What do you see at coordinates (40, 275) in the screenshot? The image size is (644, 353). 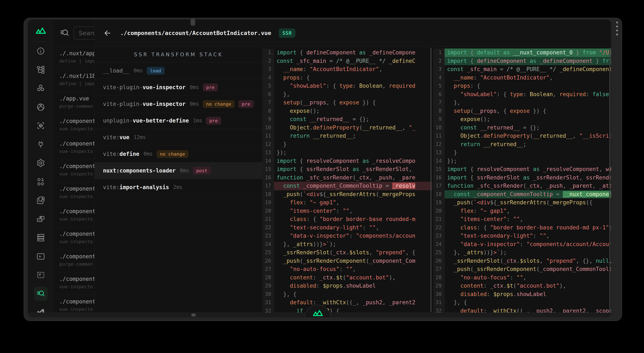 I see `sidebar-item-open-graph` at bounding box center [40, 275].